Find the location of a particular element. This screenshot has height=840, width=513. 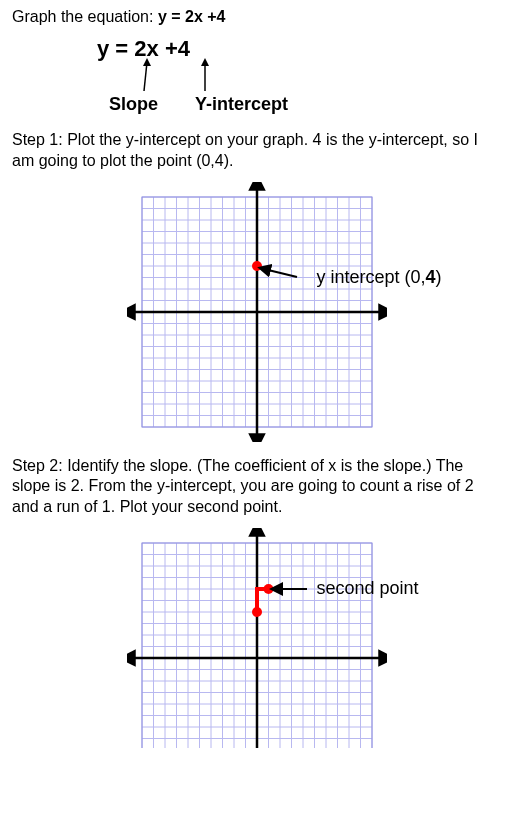

graph1-annotation: y intercept (0,4) is located at coordinates (380, 278).